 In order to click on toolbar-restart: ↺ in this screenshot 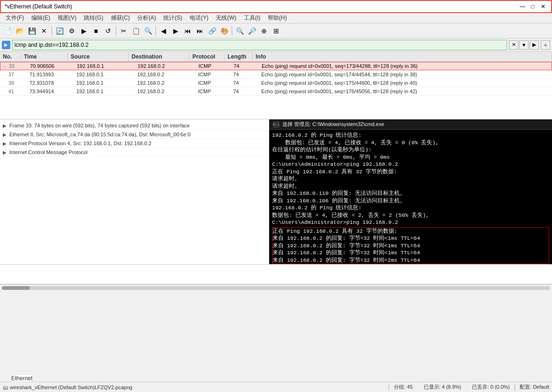, I will do `click(108, 31)`.